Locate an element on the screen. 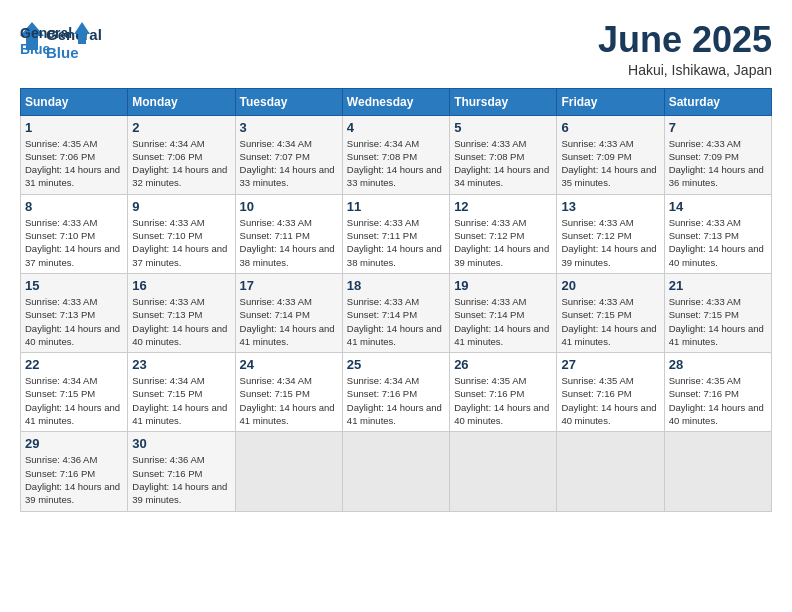 This screenshot has height=612, width=792. calendar-day: 5 Sunrise: 4:33 AM Sunset: 7:08 PM Dayli… is located at coordinates (504, 154).